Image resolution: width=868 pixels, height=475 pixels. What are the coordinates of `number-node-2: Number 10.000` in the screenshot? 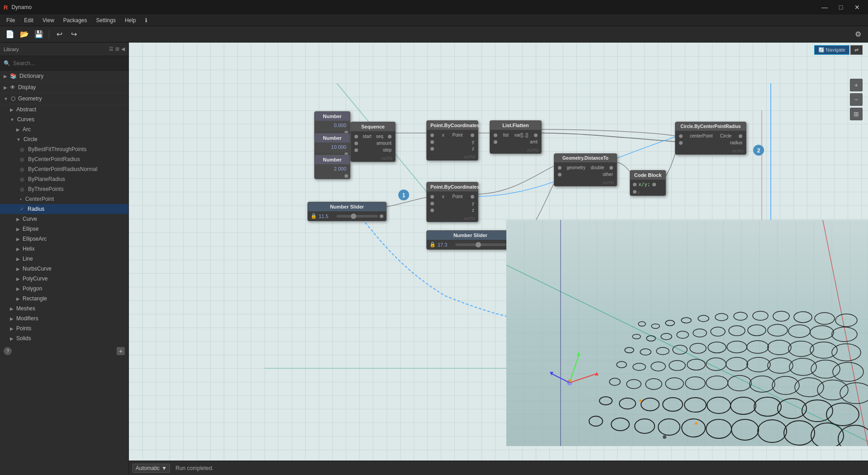 It's located at (332, 145).